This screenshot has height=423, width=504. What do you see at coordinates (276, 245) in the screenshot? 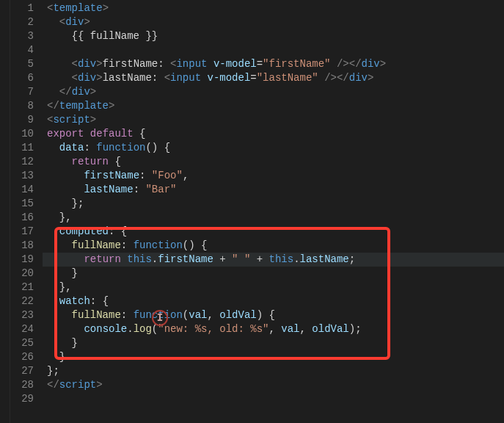
I see `code-line: fullName: function() {` at bounding box center [276, 245].